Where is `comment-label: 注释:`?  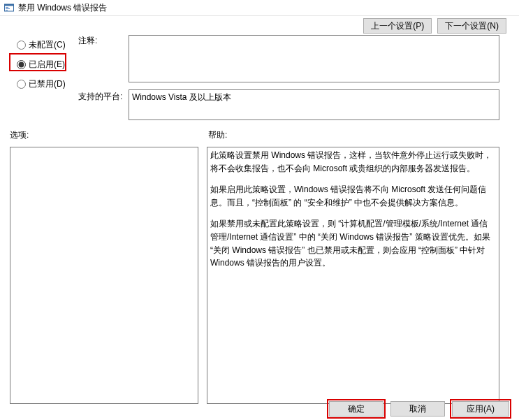
comment-label: 注释: is located at coordinates (88, 41).